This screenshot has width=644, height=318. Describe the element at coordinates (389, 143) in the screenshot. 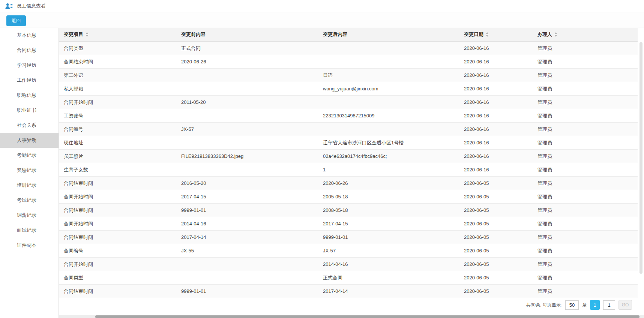

I see `cell-after-content: 辽宁省大连市沙河口区金盾小区1号楼` at that location.